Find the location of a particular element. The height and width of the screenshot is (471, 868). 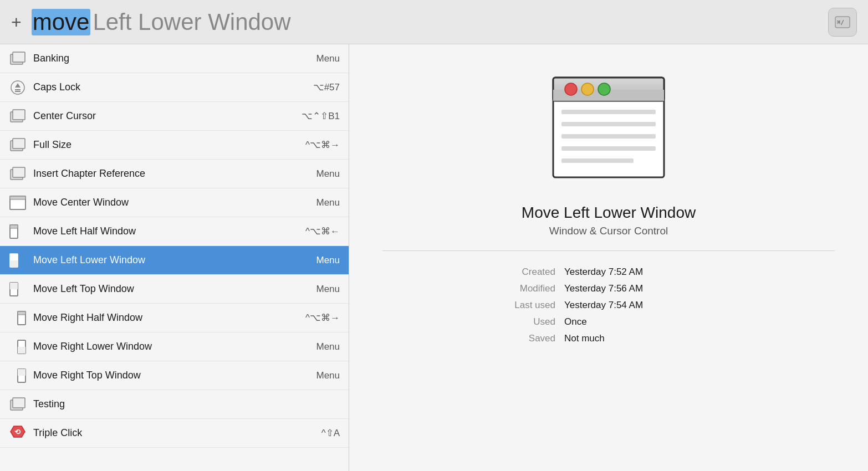

item-name: Triple Click is located at coordinates (175, 433).